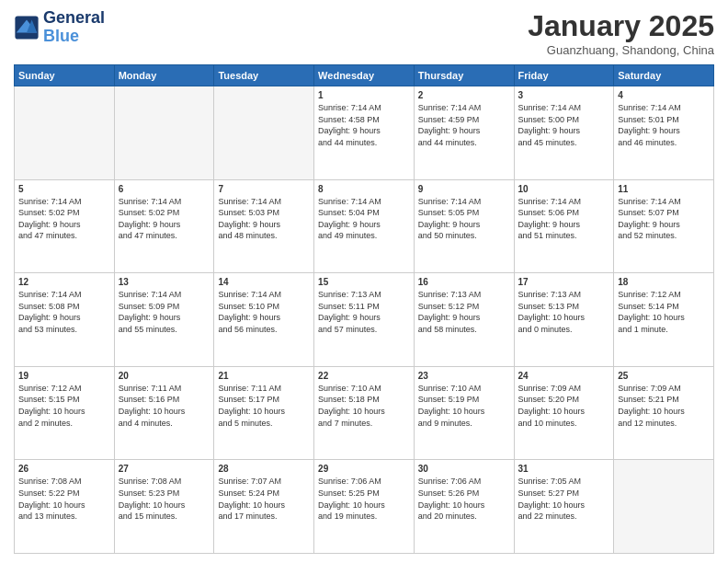 The image size is (728, 563). I want to click on day-info: Sunrise: 7:10 AM Sunset: 5:19 PM Dayligh…, so click(464, 406).